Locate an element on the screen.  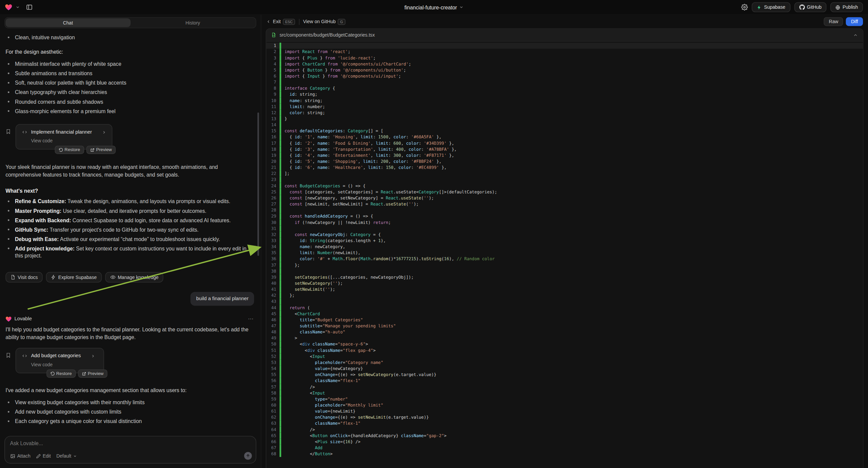
project-switcher: financial-future-creator is located at coordinates (434, 7).